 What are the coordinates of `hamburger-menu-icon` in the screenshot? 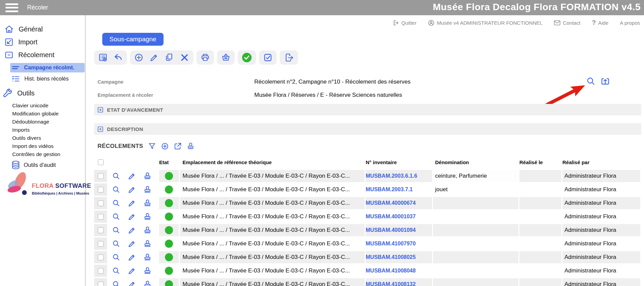 It's located at (12, 8).